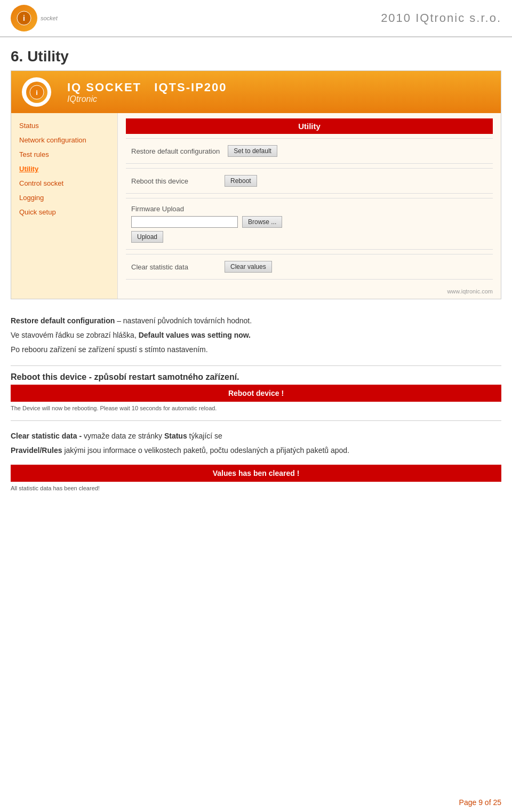 The width and height of the screenshot is (512, 812). What do you see at coordinates (309, 209) in the screenshot?
I see `firmware-label: Firmware Upload` at bounding box center [309, 209].